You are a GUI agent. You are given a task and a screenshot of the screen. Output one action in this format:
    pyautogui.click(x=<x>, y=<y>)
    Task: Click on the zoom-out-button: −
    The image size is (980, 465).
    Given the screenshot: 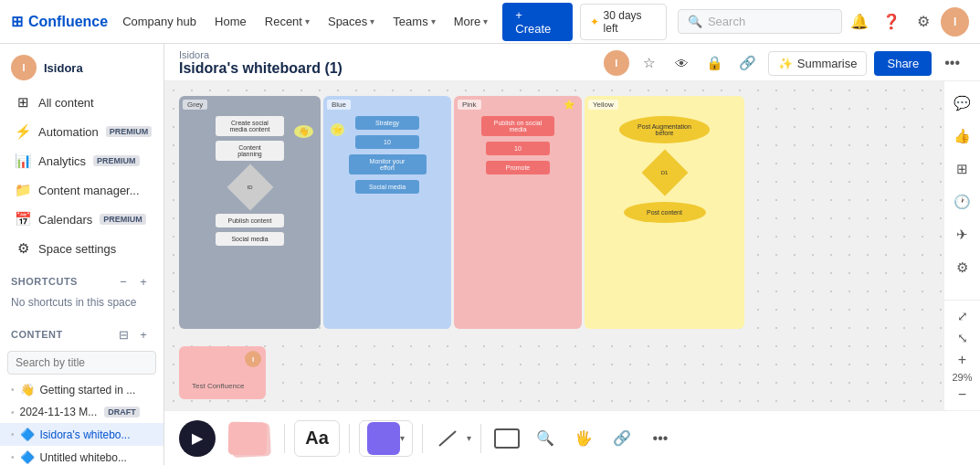 What is the action you would take?
    pyautogui.click(x=963, y=395)
    